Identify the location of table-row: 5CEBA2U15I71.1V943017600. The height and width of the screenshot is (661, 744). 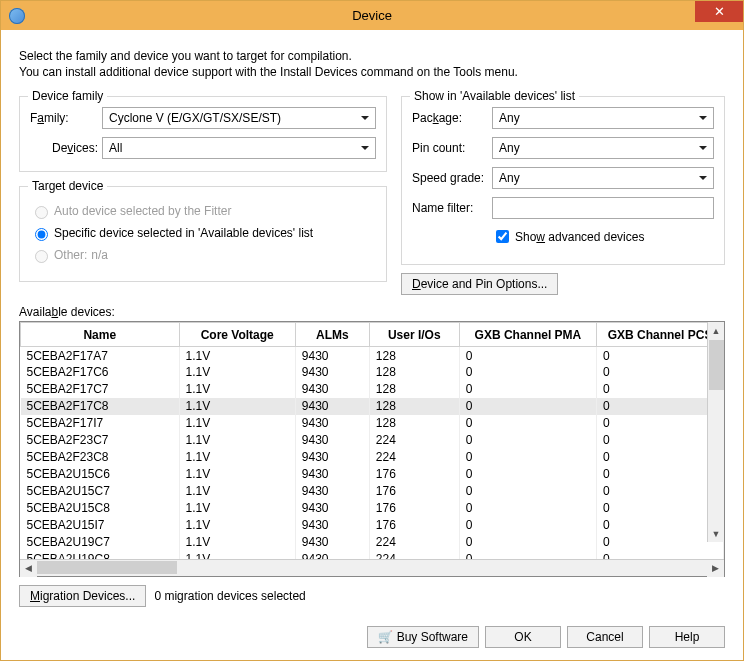
(372, 526).